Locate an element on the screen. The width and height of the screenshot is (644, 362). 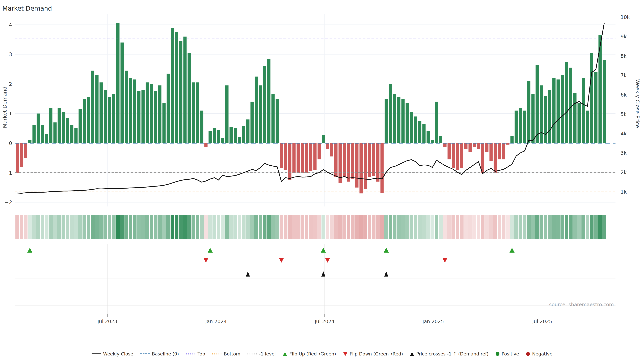
legend-item: Price crosses -1 ↑ (Demand ref) is located at coordinates (449, 354).